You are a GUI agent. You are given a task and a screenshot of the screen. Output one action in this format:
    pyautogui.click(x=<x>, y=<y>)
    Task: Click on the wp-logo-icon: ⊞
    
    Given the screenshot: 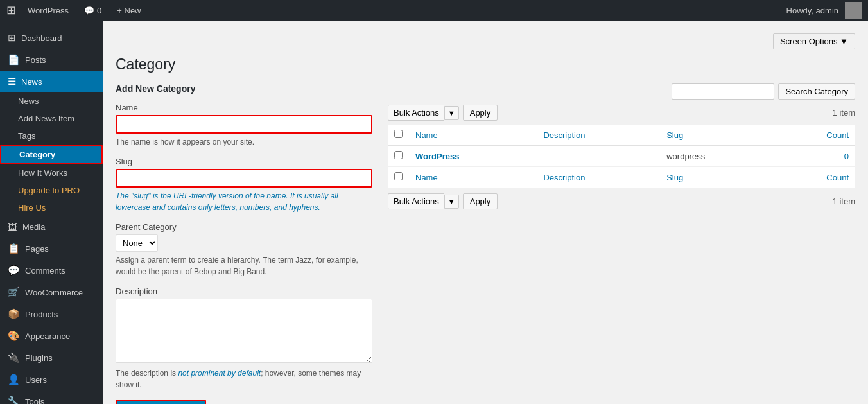 What is the action you would take?
    pyautogui.click(x=12, y=10)
    